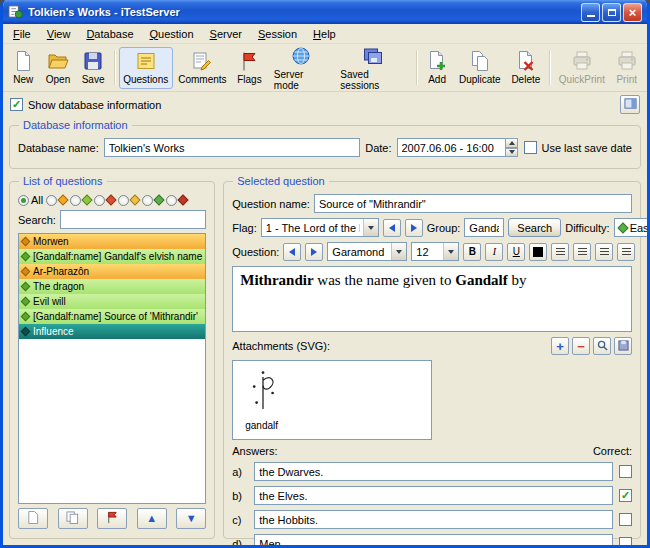 This screenshot has width=650, height=548. What do you see at coordinates (24, 68) in the screenshot?
I see `toolbar-button-new: New` at bounding box center [24, 68].